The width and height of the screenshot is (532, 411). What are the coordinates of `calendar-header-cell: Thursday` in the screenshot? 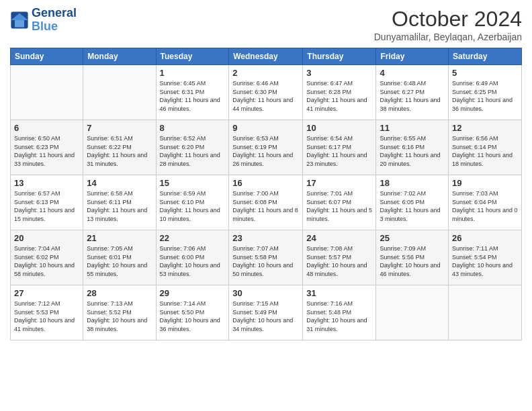 It's located at (340, 56).